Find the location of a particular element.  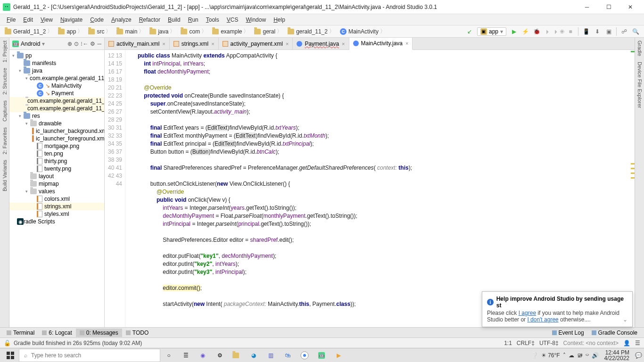

menu-run: Run is located at coordinates (193, 20).